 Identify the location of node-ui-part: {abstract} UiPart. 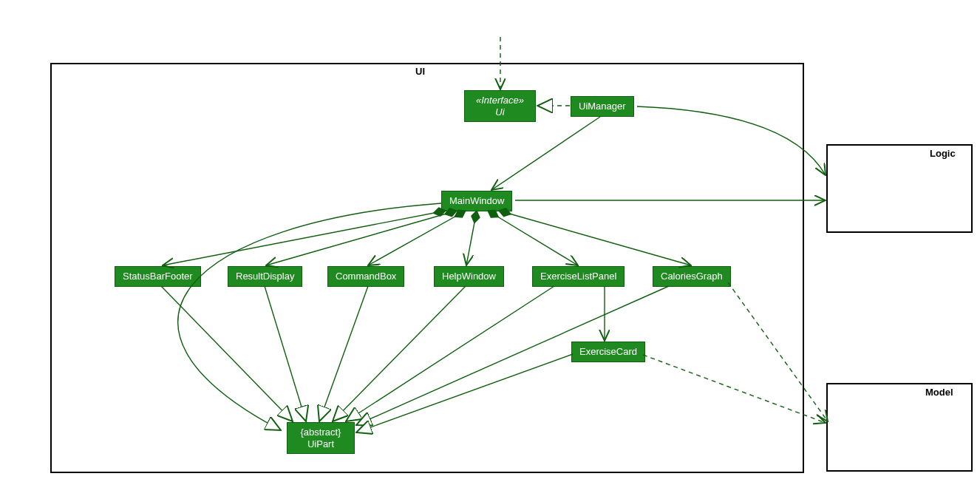
(321, 438).